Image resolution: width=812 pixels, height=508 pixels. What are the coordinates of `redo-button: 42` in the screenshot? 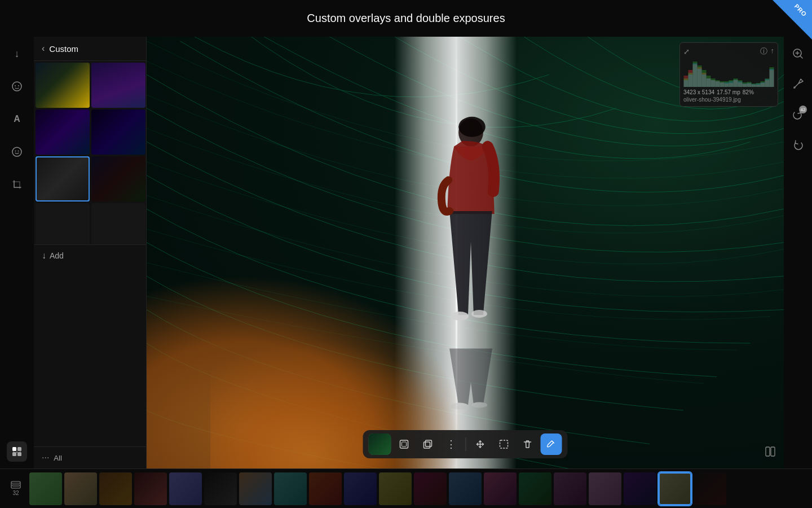 It's located at (798, 115).